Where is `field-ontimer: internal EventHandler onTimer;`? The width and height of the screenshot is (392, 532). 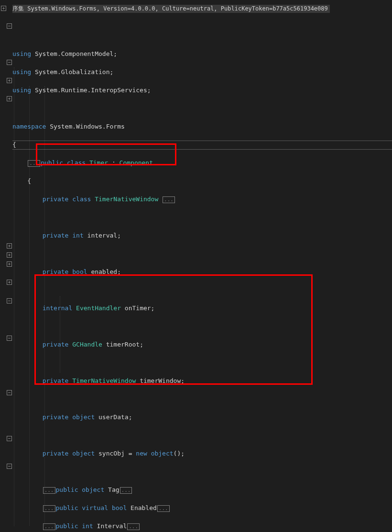
field-ontimer: internal EventHandler onTimer; is located at coordinates (149, 308).